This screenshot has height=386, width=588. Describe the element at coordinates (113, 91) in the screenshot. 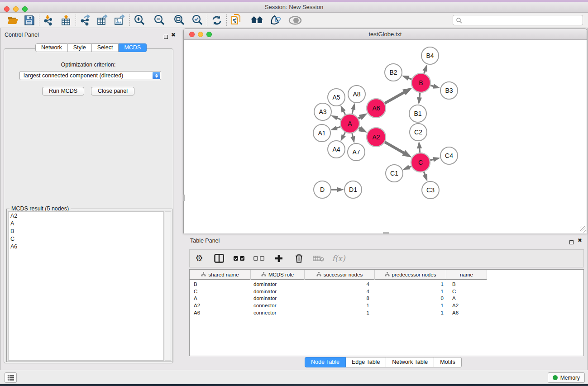

I see `close-panel-button: Close panel` at that location.